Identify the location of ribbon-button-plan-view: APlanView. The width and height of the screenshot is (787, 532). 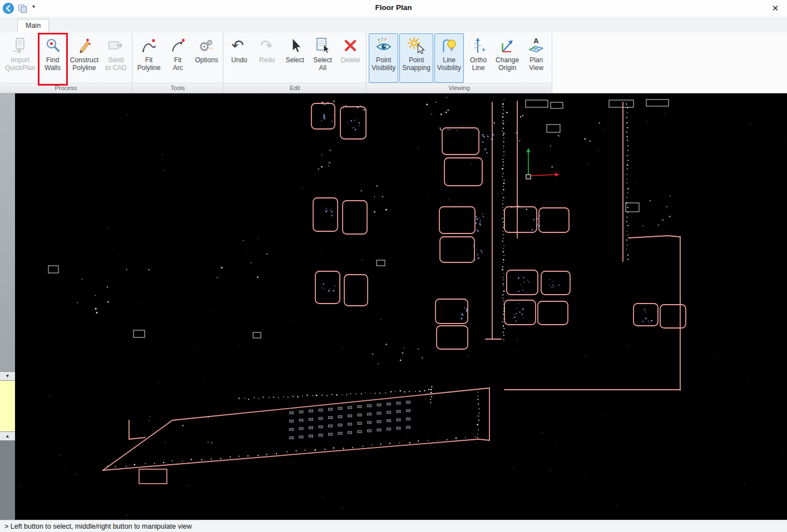
(536, 58).